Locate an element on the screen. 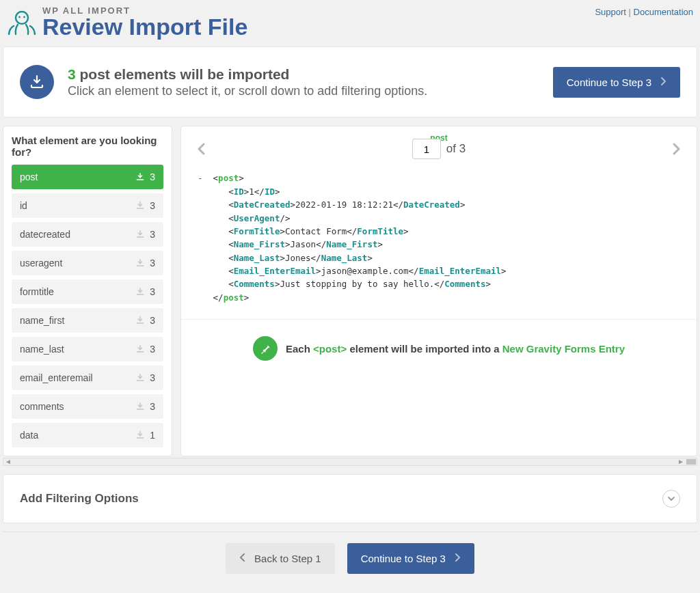  documentation-link: Documentation is located at coordinates (663, 12).